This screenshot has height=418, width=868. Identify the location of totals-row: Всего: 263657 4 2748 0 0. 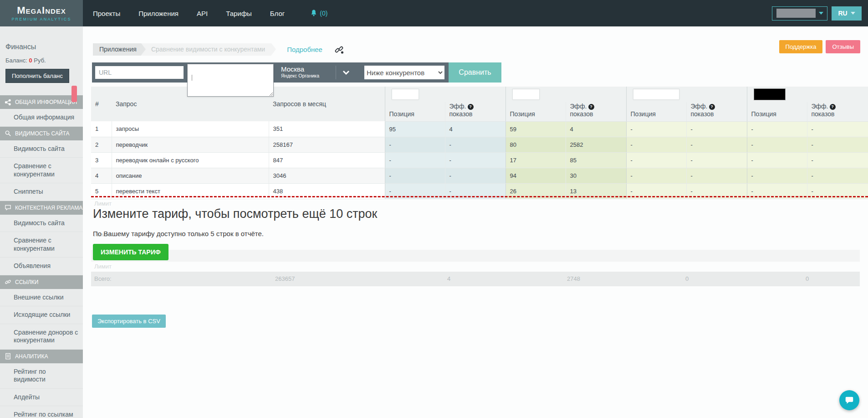
(475, 279).